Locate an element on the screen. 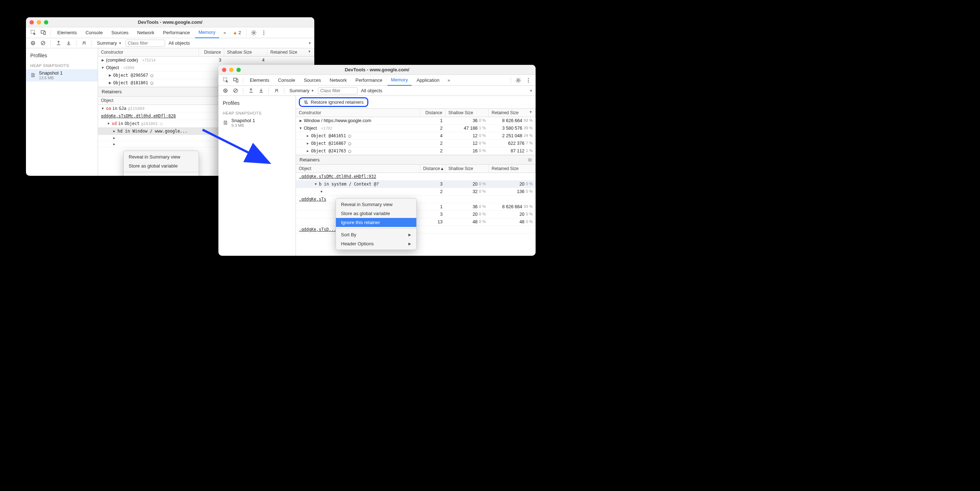  table-row: ▼ 2 320 % 1360 % is located at coordinates (416, 192).